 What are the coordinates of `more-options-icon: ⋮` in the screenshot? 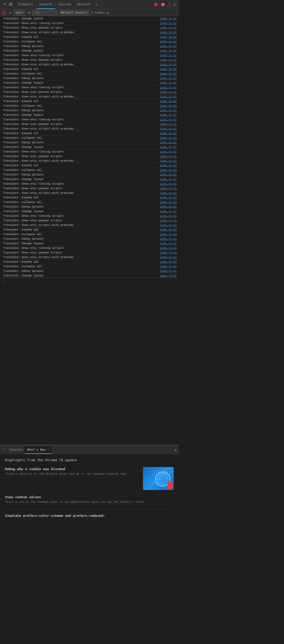 It's located at (169, 5).